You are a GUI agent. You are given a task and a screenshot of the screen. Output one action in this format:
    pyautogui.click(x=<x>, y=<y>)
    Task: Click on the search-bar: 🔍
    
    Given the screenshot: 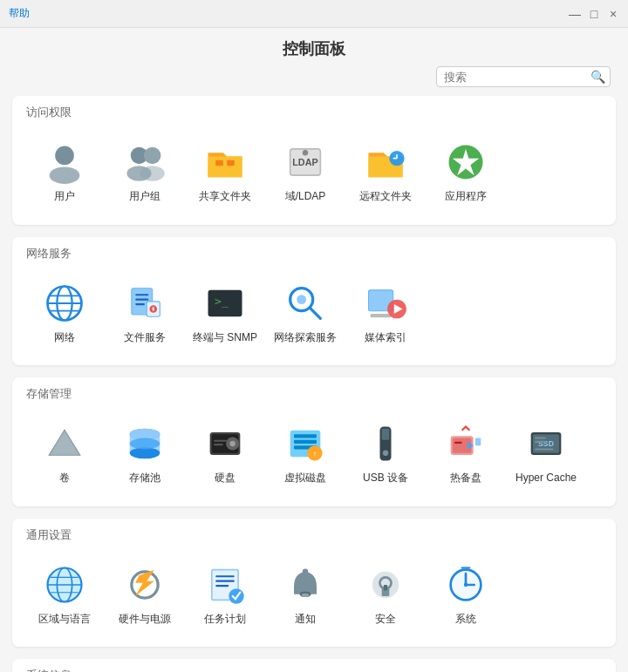 What is the action you would take?
    pyautogui.click(x=314, y=81)
    